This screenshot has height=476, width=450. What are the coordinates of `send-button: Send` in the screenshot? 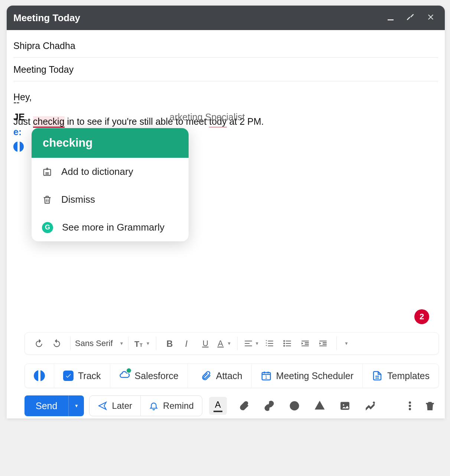 It's located at (46, 406).